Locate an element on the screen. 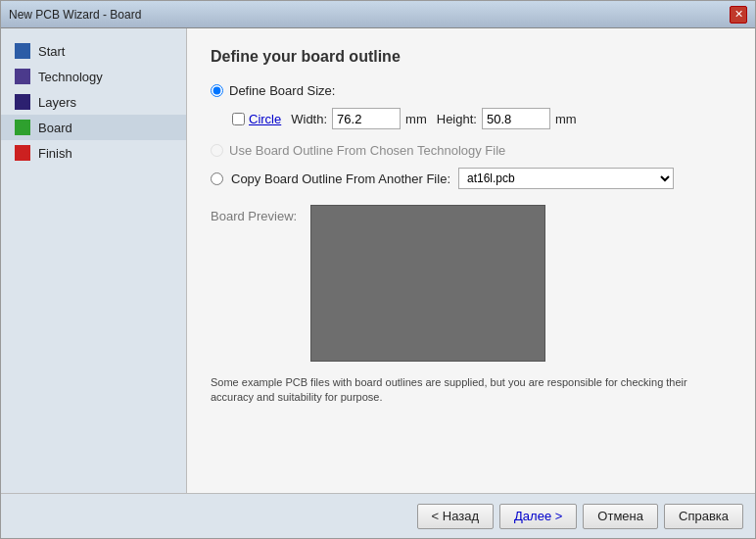 This screenshot has height=539, width=756. sidebar-label-start: Start is located at coordinates (51, 51).